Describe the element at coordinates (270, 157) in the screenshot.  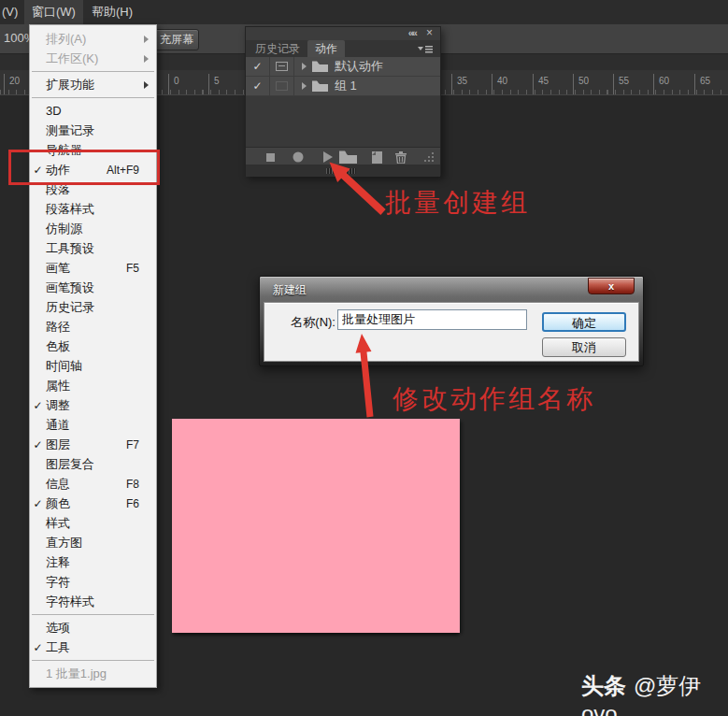
I see `stop-icon` at that location.